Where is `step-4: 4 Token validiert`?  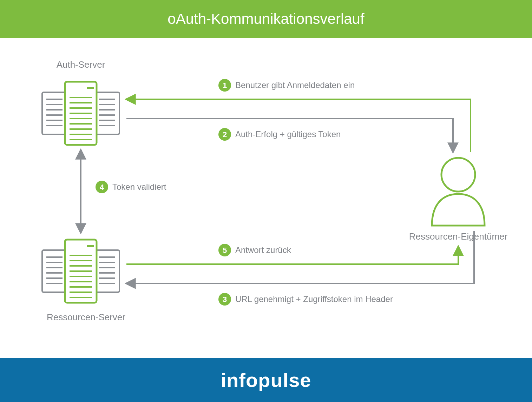
step-4: 4 Token validiert is located at coordinates (131, 187).